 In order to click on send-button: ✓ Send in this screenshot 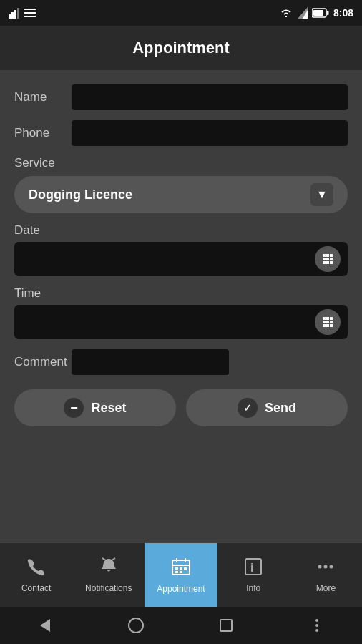, I will do `click(267, 408)`.